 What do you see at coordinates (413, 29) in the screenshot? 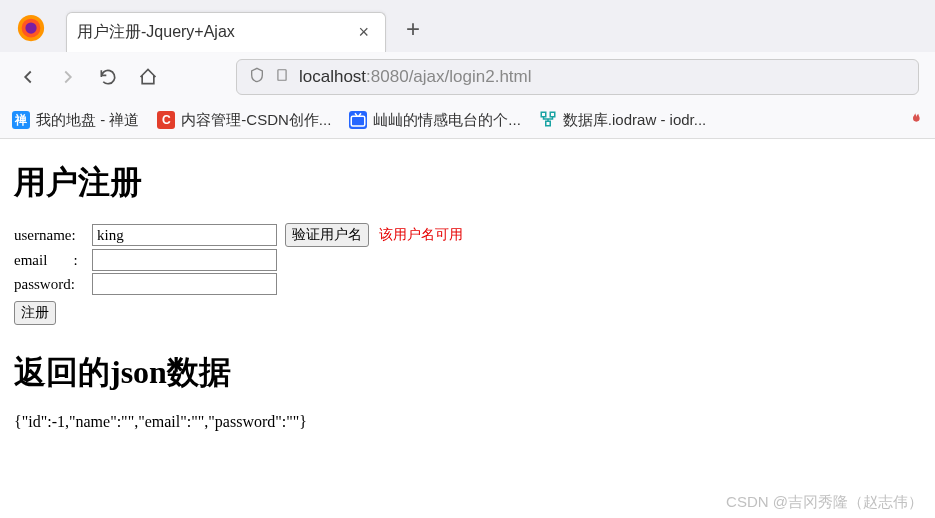
I see `new-tab-button: +` at bounding box center [413, 29].